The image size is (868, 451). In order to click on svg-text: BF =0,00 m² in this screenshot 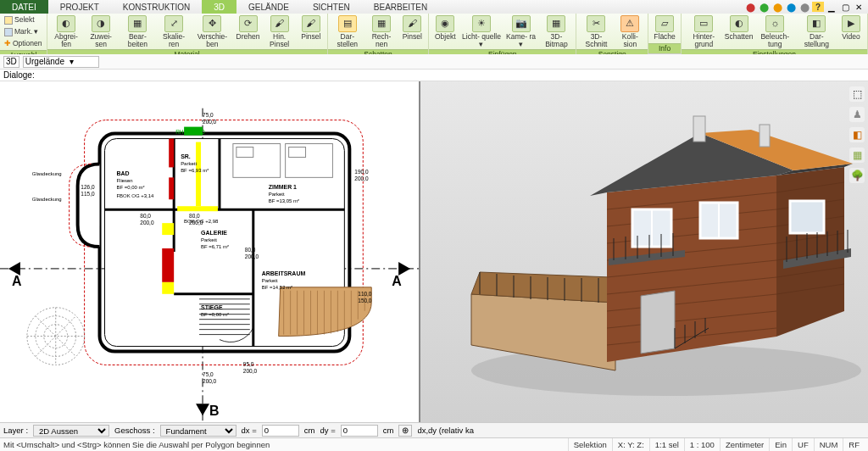, I will do `click(131, 187)`.